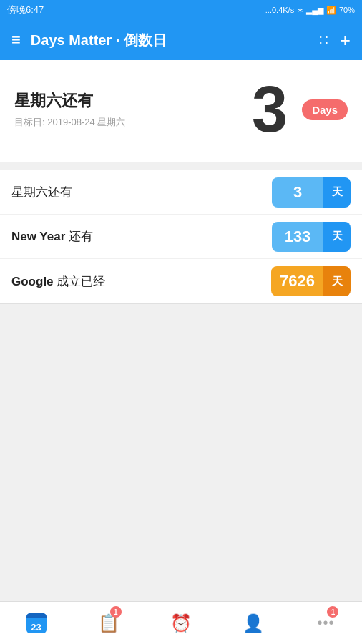 Image resolution: width=362 pixels, height=644 pixels. What do you see at coordinates (181, 40) in the screenshot?
I see `toolbar: ≡ Days Matter · 倒数日 ∷ +` at bounding box center [181, 40].